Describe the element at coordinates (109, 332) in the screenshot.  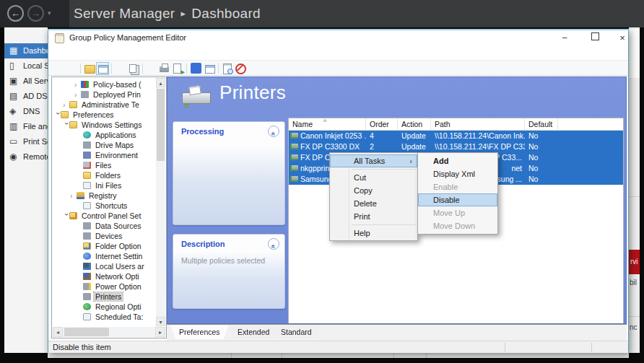
I see `tree-horizontal-scrollbar: ◂ ▸` at that location.